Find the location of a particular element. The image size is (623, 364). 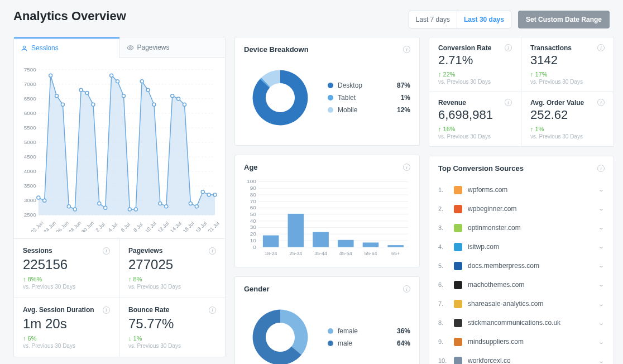

source-rank: 3. is located at coordinates (443, 228).